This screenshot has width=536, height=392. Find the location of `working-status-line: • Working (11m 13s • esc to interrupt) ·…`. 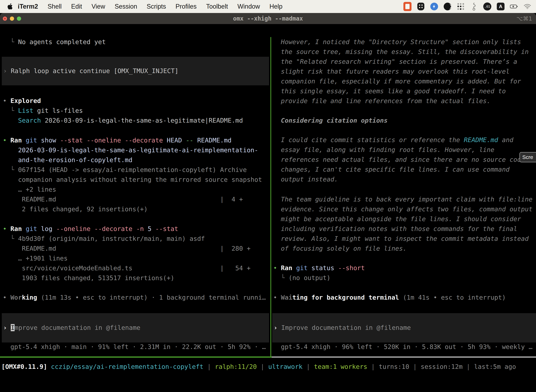

working-status-line: • Working (11m 13s • esc to interrupt) ·… is located at coordinates (136, 298).